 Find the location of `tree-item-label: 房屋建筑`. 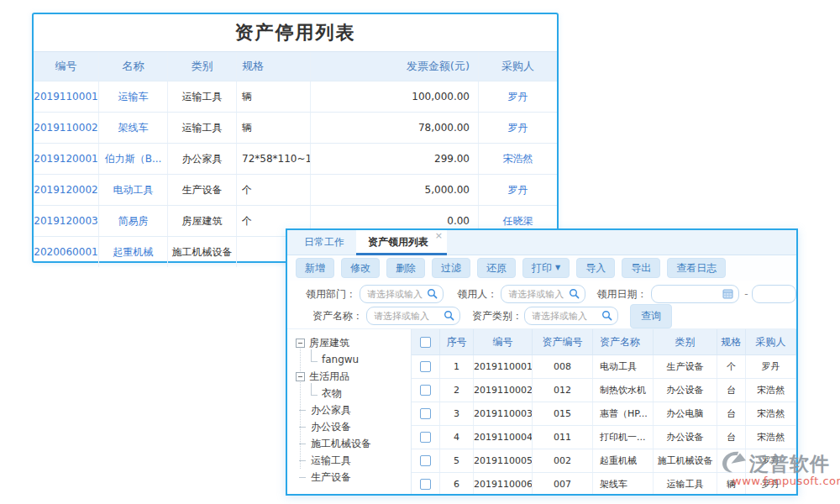

tree-item-label: 房屋建筑 is located at coordinates (329, 343).